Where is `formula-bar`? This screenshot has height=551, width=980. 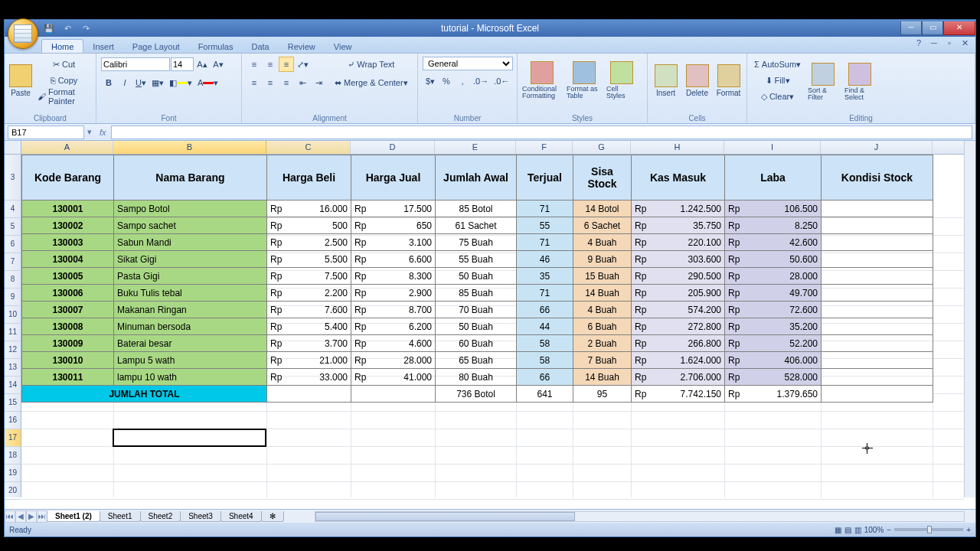 formula-bar is located at coordinates (542, 132).